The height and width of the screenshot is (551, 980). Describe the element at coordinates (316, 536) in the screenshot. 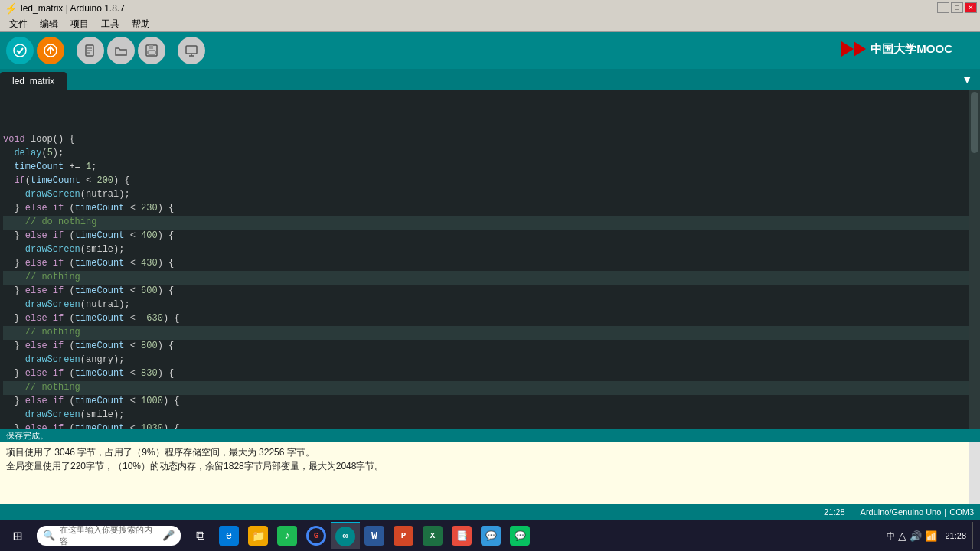

I see `chrome-icon: G` at that location.